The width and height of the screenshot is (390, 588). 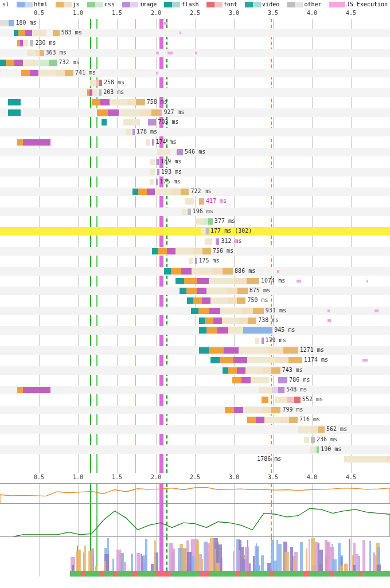 What do you see at coordinates (195, 360) in the screenshot?
I see `waterfall-row: 1174 ms` at bounding box center [195, 360].